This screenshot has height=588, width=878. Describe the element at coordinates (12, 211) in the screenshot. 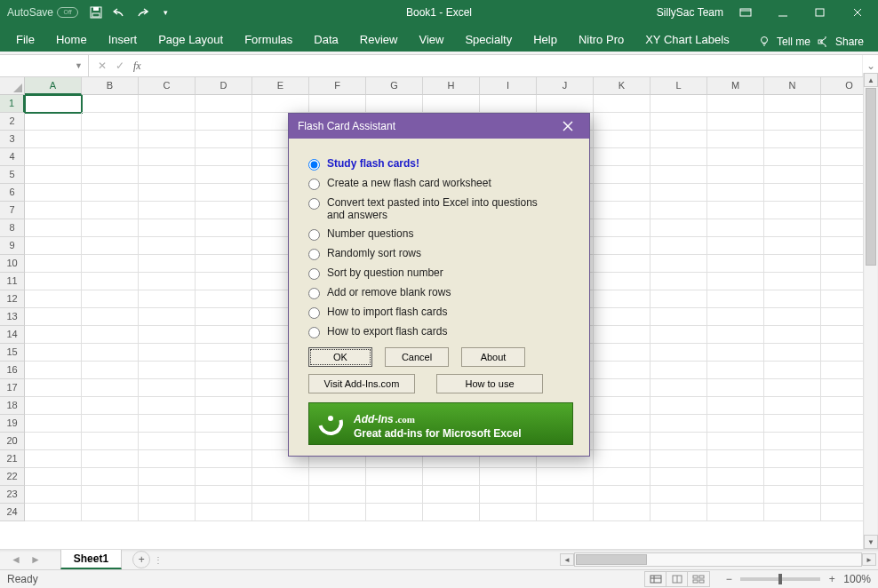

I see `row-header: 7` at that location.